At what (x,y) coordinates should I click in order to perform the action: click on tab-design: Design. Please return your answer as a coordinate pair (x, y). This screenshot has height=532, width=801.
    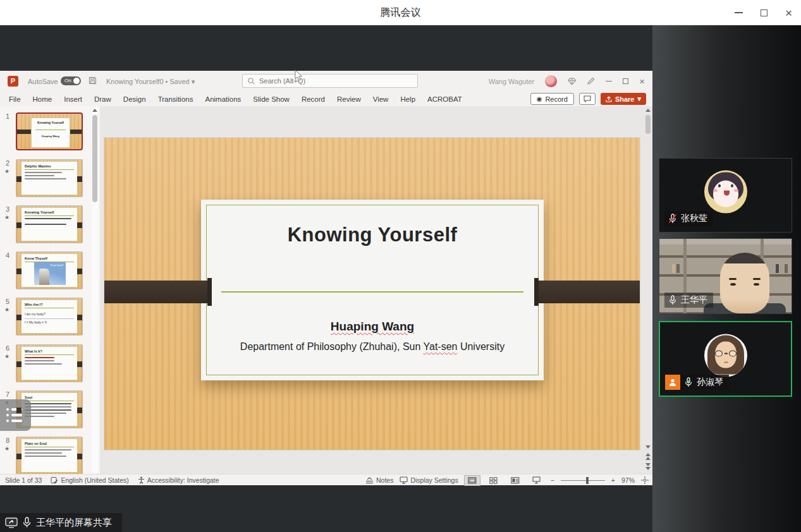
    Looking at the image, I should click on (135, 99).